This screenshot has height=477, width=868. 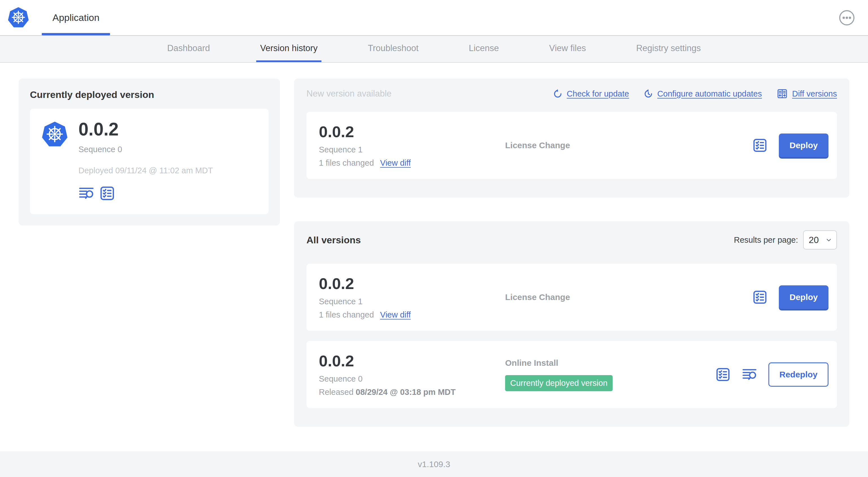 I want to click on redeploy-button: Redeploy, so click(x=799, y=375).